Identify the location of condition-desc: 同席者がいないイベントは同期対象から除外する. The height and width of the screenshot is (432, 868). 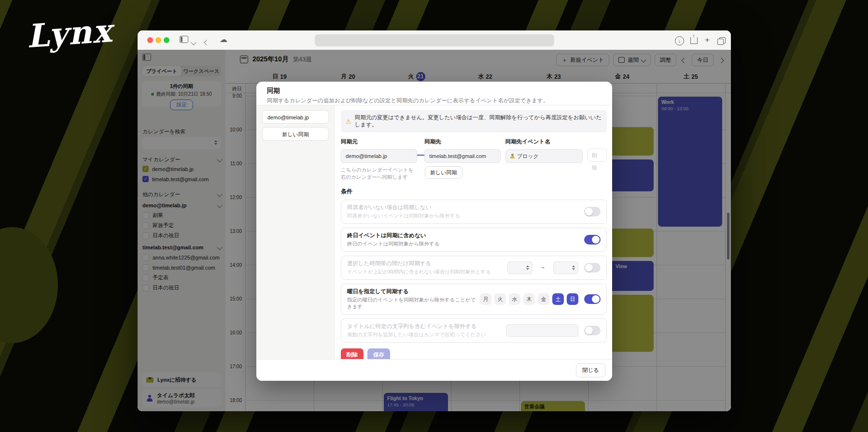
(404, 216).